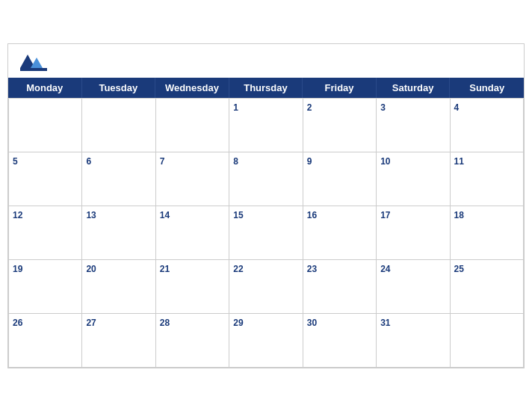 The height and width of the screenshot is (411, 532). I want to click on cell-number: 7, so click(193, 161).